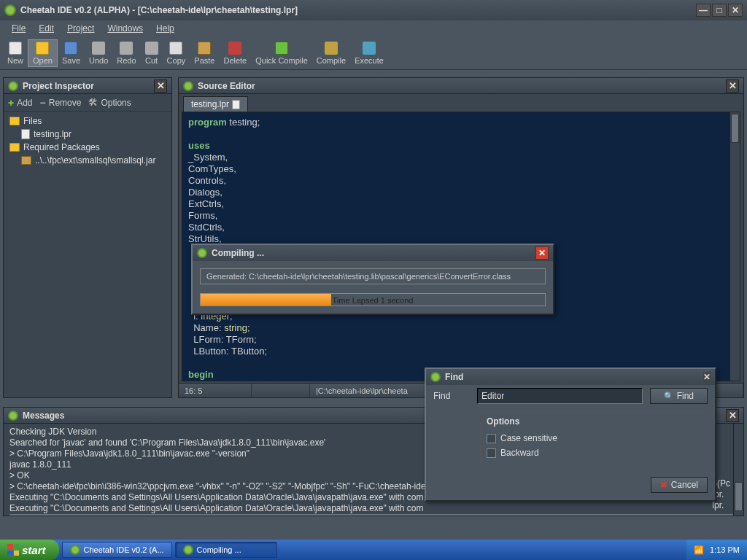 The height and width of the screenshot is (560, 747). Describe the element at coordinates (235, 53) in the screenshot. I see `delete-button: Delete` at that location.